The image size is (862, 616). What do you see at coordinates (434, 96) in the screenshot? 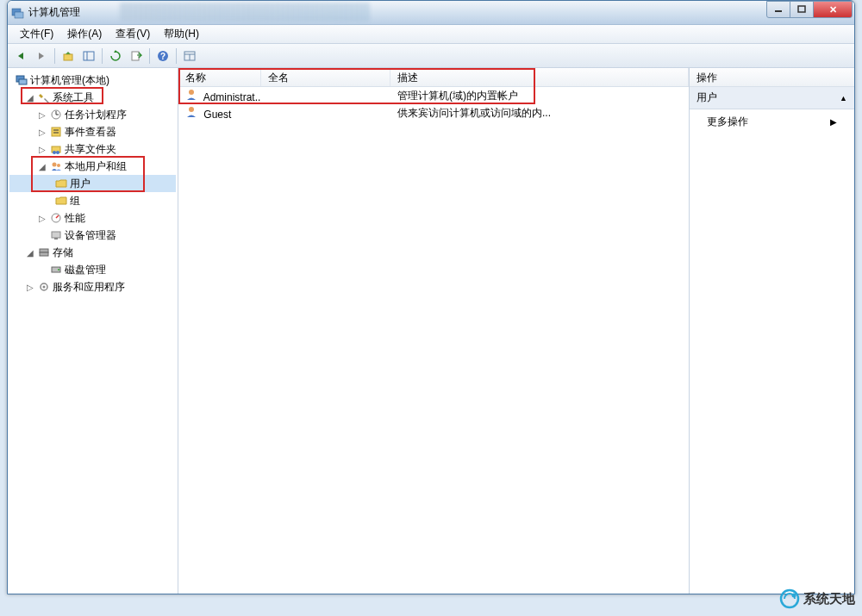
I see `list-row-administrator: Administrat... 管理计算机(域)的内置帐户` at bounding box center [434, 96].